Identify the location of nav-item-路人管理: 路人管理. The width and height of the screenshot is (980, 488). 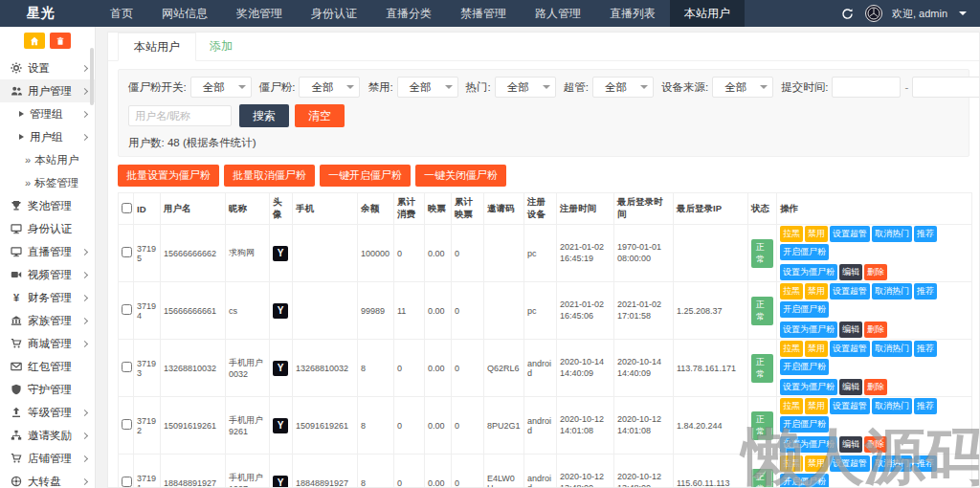
(558, 13).